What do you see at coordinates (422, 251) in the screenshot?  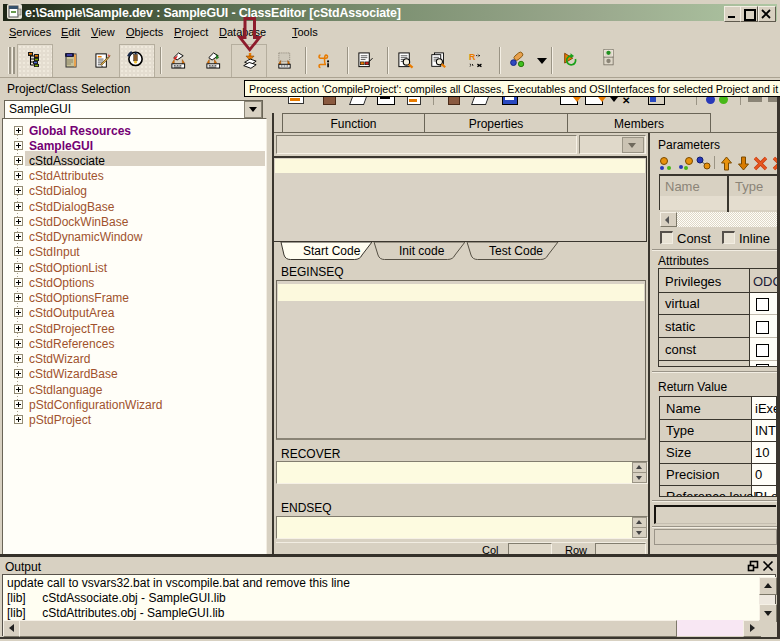 I see `svg-text: Init code` at bounding box center [422, 251].